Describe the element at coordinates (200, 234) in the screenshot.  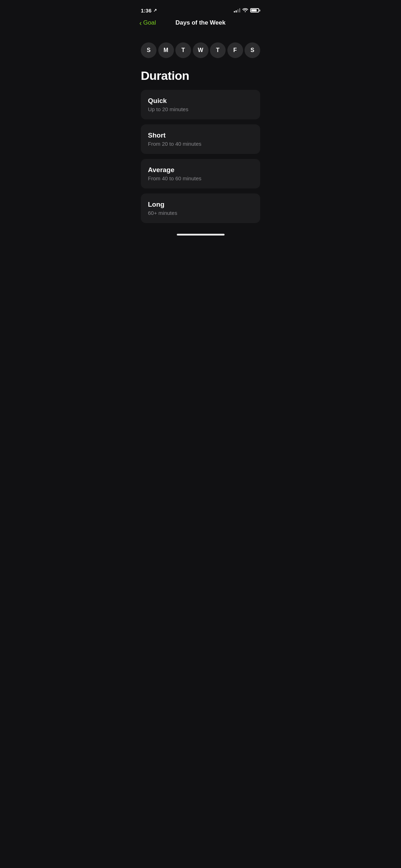
I see `home-indicator` at that location.